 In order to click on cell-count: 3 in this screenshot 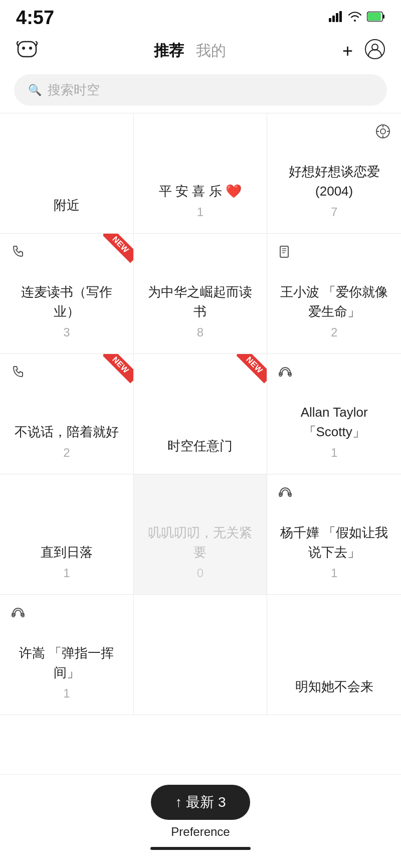, I will do `click(66, 332)`.